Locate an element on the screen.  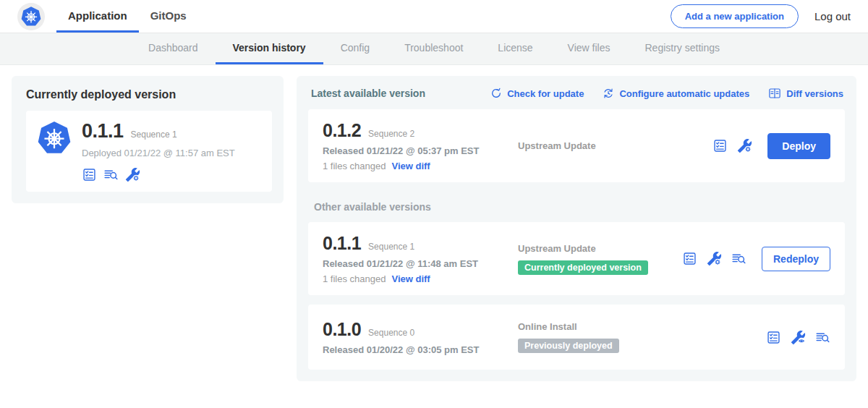
configure-automatic-updates-label: Configure automatic updates is located at coordinates (684, 94).